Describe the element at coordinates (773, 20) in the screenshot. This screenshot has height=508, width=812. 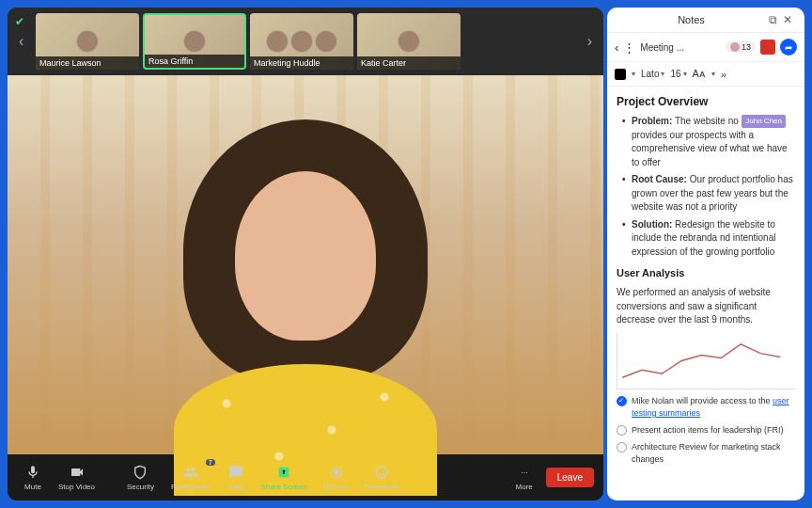
I see `popout-icon: ⧉` at that location.